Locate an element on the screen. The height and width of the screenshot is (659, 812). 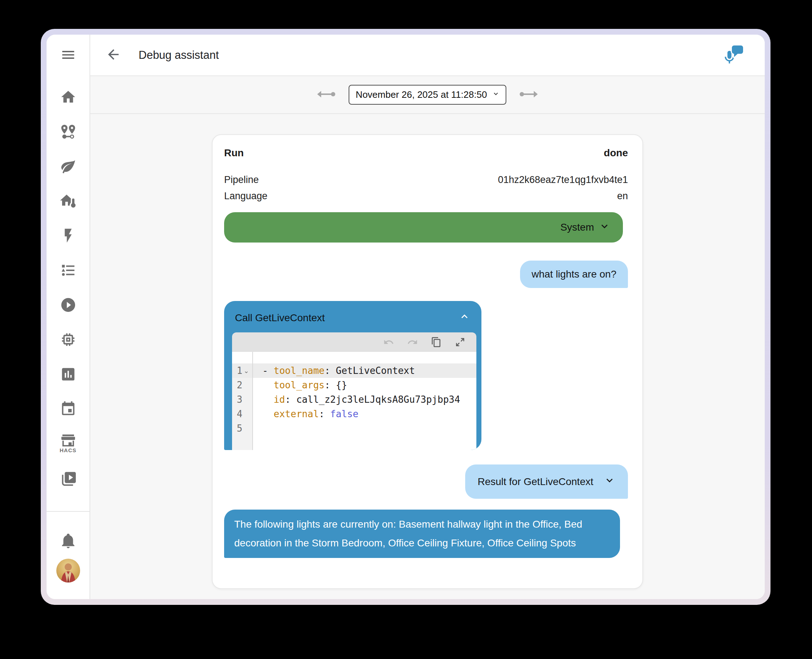
line-number: 3 is located at coordinates (242, 399).